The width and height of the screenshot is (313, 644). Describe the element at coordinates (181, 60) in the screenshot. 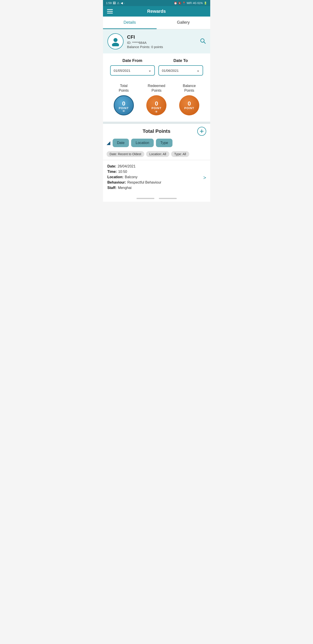

I see `date-to-label: Date To` at that location.